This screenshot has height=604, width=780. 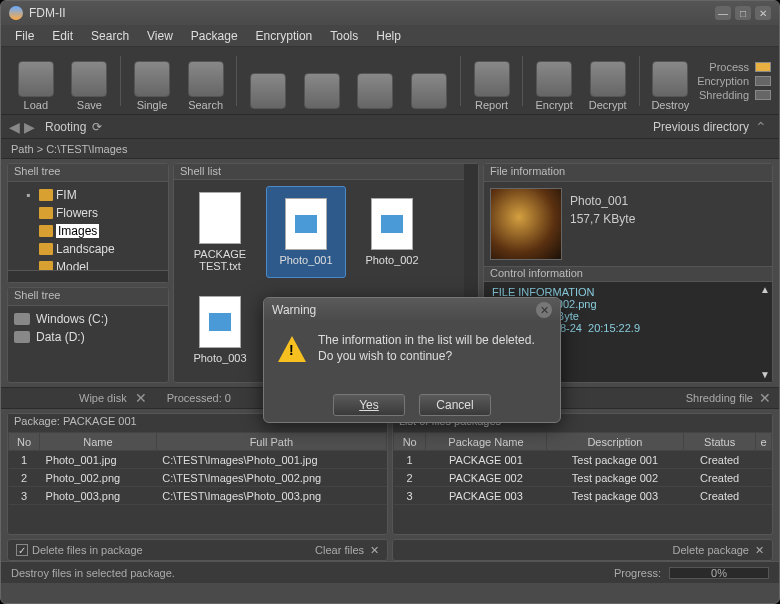 What do you see at coordinates (22, 550) in the screenshot?
I see `delete-files-checkbox: ✓` at bounding box center [22, 550].